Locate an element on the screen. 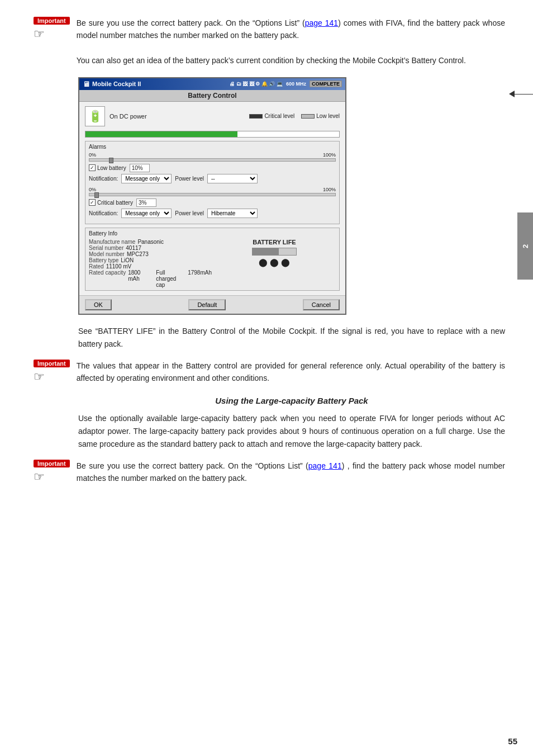 Image resolution: width=533 pixels, height=756 pixels. battery-life-icons: ⬤ ⬤ ⬤ is located at coordinates (274, 262).